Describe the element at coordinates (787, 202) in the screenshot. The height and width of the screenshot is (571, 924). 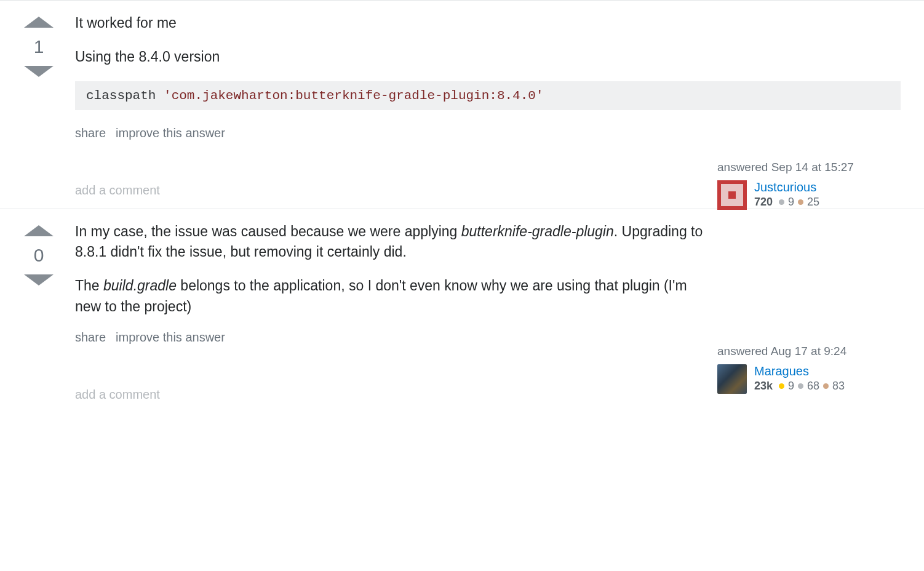
I see `user-stats: 720 9 25` at that location.